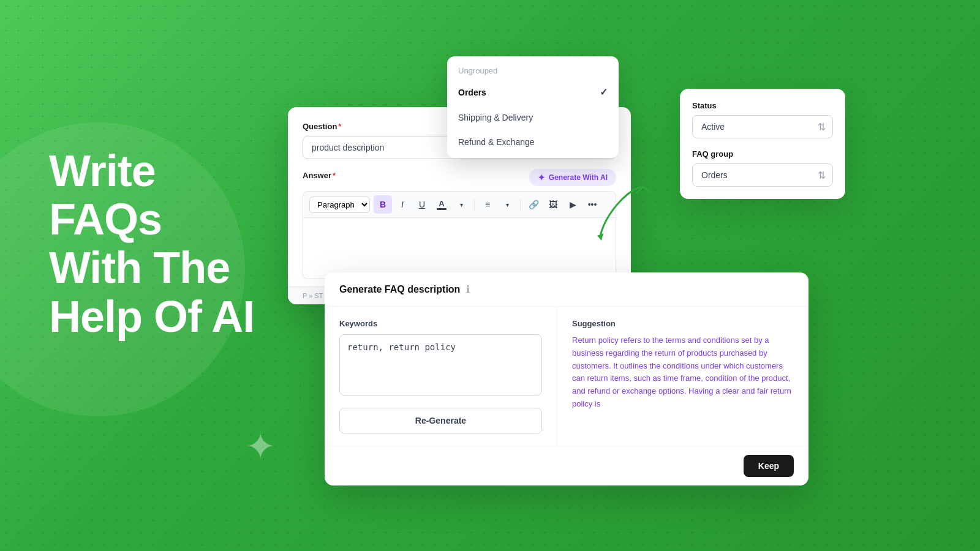 The width and height of the screenshot is (980, 551). What do you see at coordinates (763, 105) in the screenshot?
I see `status-label: Status` at bounding box center [763, 105].